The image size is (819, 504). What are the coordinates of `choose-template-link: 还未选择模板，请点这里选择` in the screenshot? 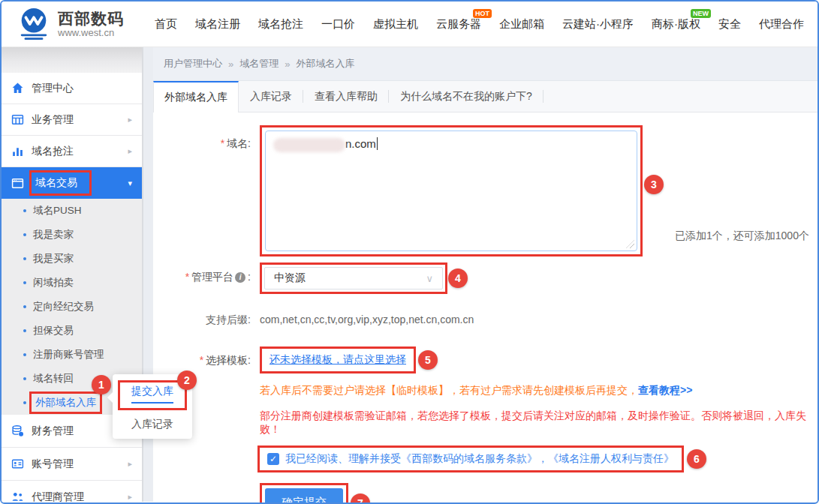 It's located at (338, 359).